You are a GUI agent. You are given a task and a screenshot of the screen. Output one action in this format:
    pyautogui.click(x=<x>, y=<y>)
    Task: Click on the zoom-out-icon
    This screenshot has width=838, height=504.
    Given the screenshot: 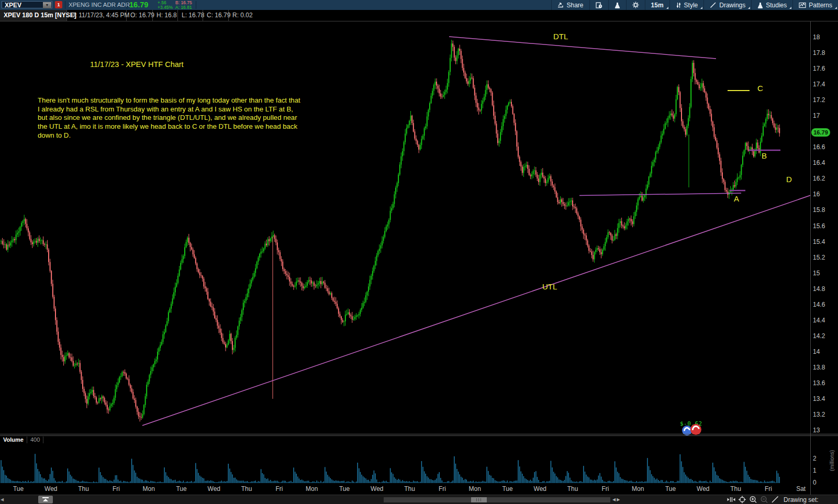 What is the action you would take?
    pyautogui.click(x=764, y=500)
    